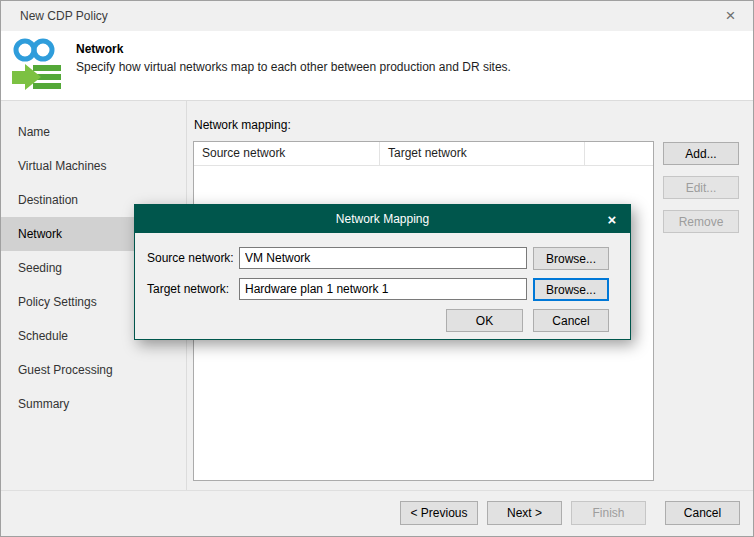  I want to click on sidebar-item-guest-processing: Guest Processing, so click(94, 370).